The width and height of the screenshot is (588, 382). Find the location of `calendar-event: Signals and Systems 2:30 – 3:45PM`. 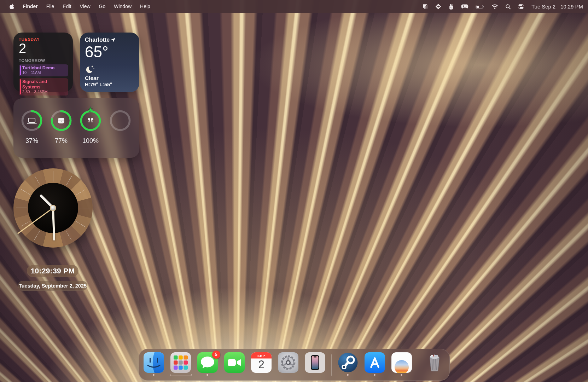

calendar-event: Signals and Systems 2:30 – 3:45PM is located at coordinates (43, 87).